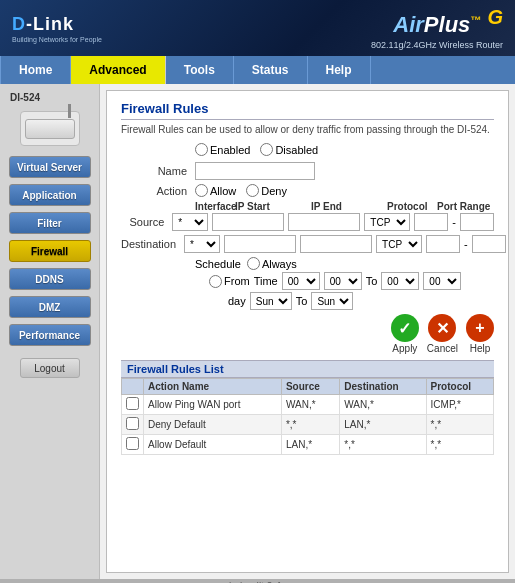  What do you see at coordinates (437, 45) in the screenshot?
I see `router-subtitle: 802.11g/2.4GHz Wireless Router` at bounding box center [437, 45].